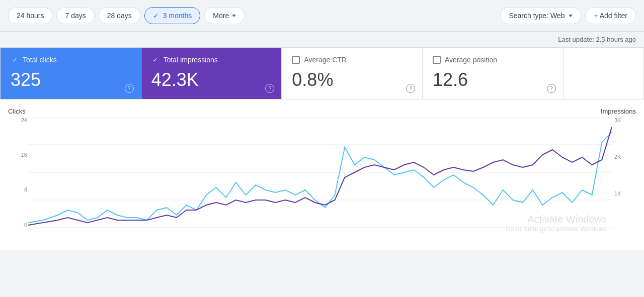 Image resolution: width=644 pixels, height=297 pixels. I want to click on search-type-button: Search type: Web, so click(540, 16).